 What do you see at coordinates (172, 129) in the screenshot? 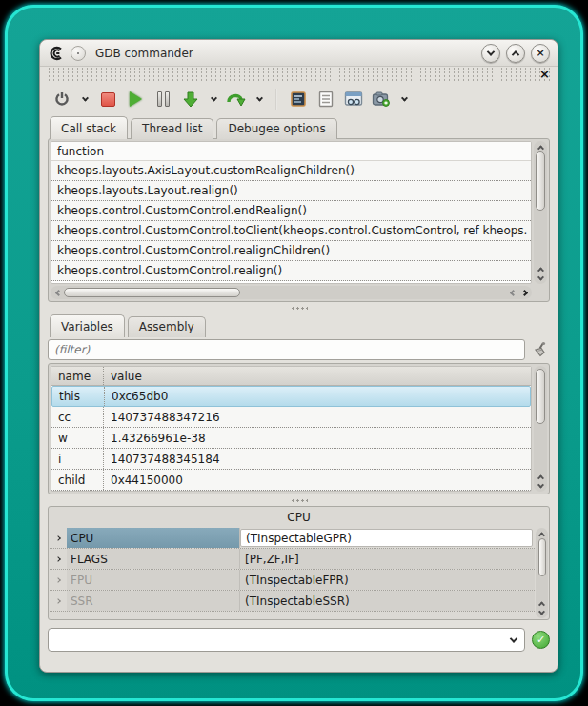
I see `tab-thread-list: Thread list` at bounding box center [172, 129].